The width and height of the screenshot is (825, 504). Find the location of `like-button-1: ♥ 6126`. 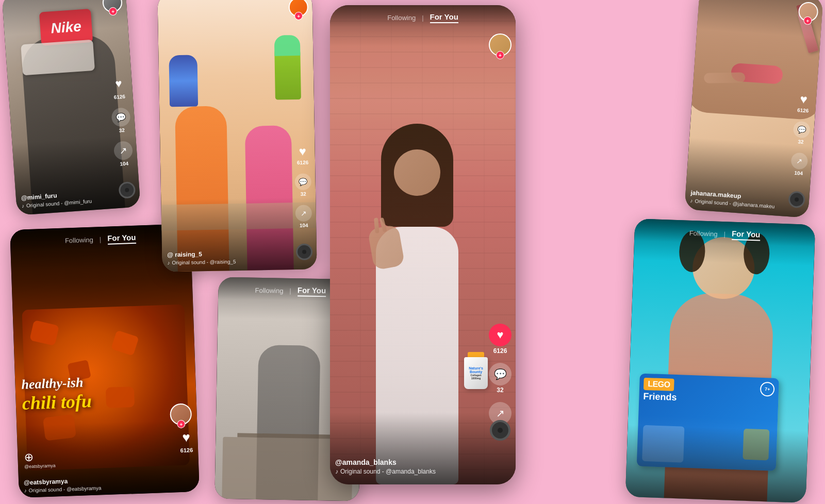

like-button-1: ♥ 6126 is located at coordinates (119, 87).